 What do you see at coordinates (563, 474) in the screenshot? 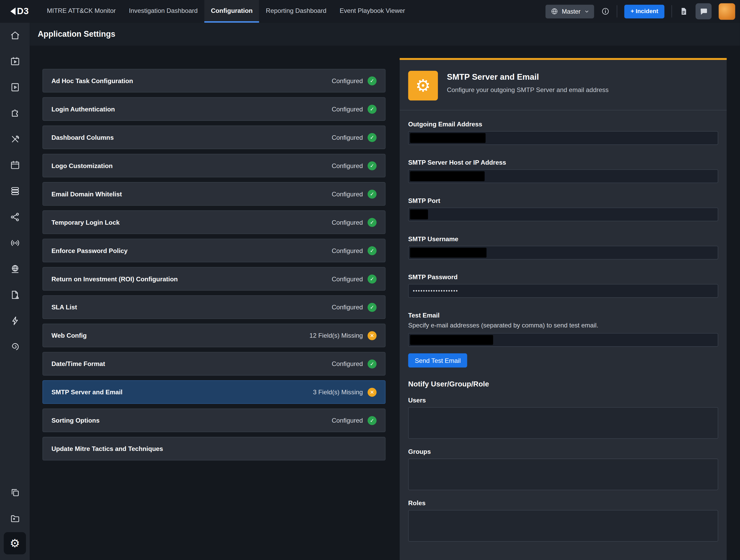
I see `groups-multiselect` at bounding box center [563, 474].